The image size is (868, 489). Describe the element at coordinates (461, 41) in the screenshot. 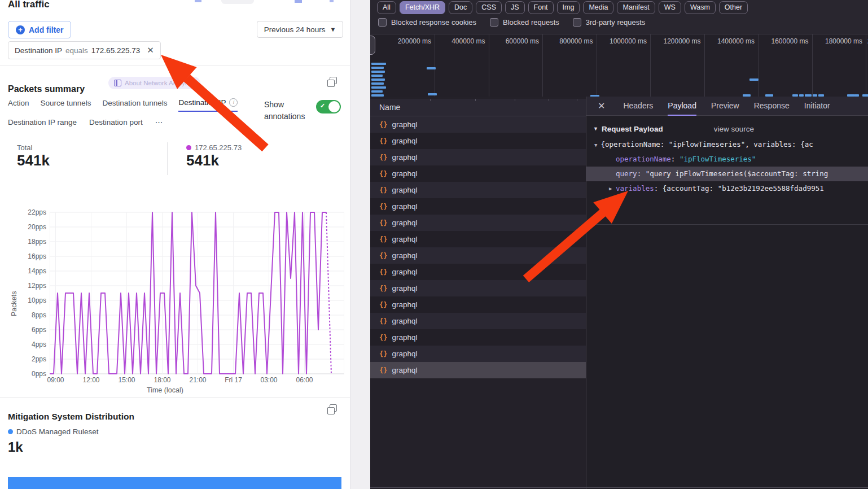

I see `timeline-tick-label: 400000 ms` at that location.